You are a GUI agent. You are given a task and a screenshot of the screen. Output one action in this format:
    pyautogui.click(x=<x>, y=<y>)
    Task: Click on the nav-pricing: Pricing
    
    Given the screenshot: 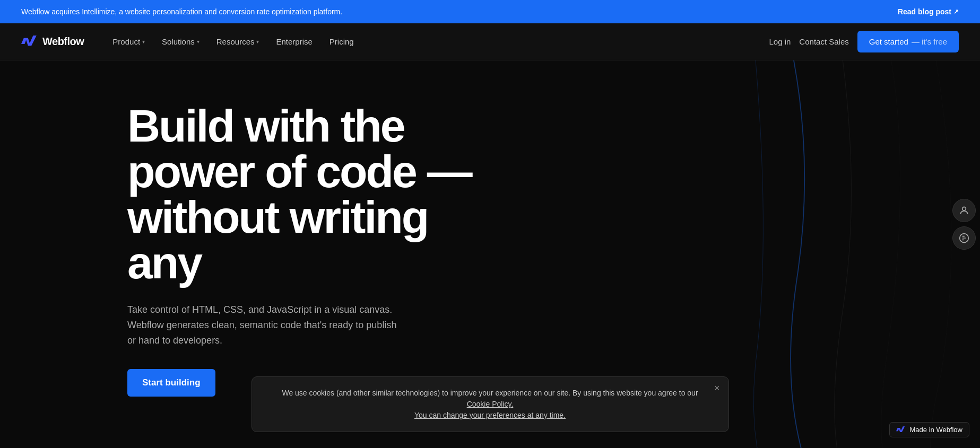 What is the action you would take?
    pyautogui.click(x=342, y=41)
    